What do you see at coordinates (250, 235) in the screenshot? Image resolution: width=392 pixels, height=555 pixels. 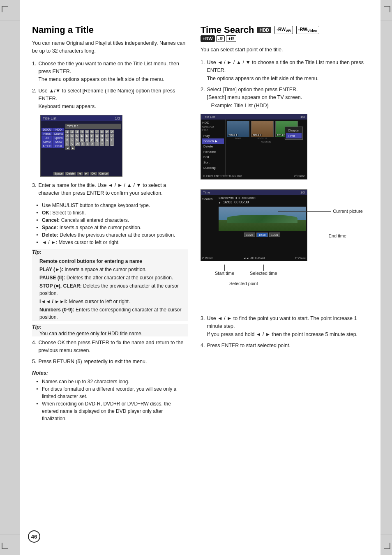 I see `scrub-time-1: 10:25` at bounding box center [250, 235].